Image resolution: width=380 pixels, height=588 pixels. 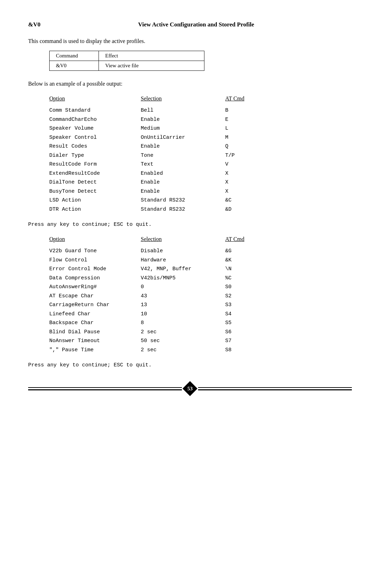 I want to click on selection: 13, so click(x=183, y=305).